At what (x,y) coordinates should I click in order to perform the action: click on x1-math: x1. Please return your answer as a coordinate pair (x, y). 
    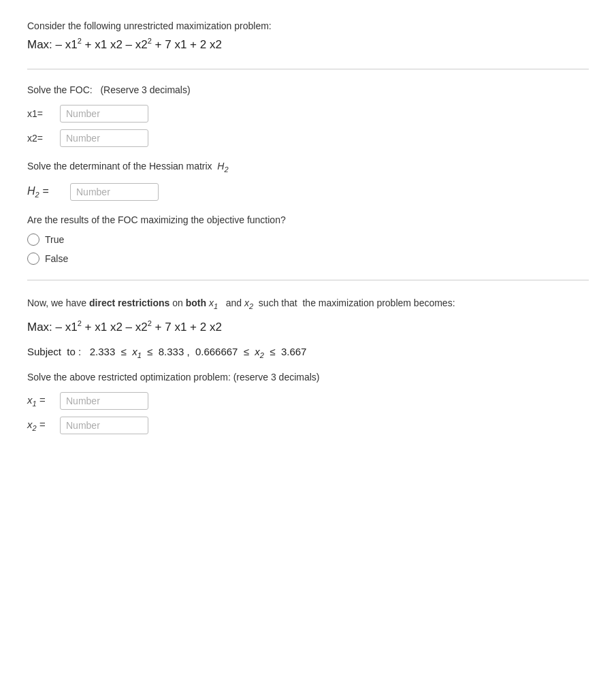
    Looking at the image, I should click on (214, 303).